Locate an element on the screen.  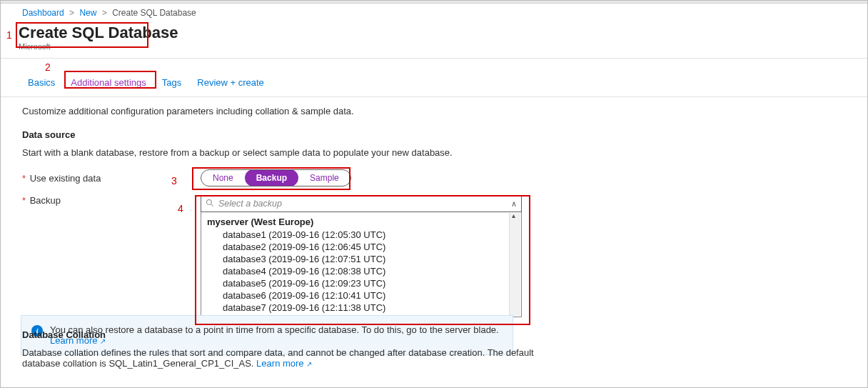
option-sample: Sample is located at coordinates (324, 178).